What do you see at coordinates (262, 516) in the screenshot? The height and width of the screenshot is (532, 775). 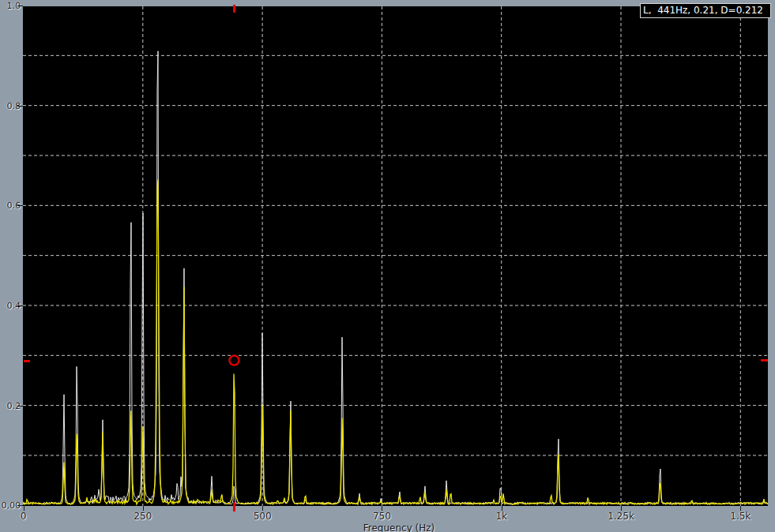 I see `x-tick-label: 500` at bounding box center [262, 516].